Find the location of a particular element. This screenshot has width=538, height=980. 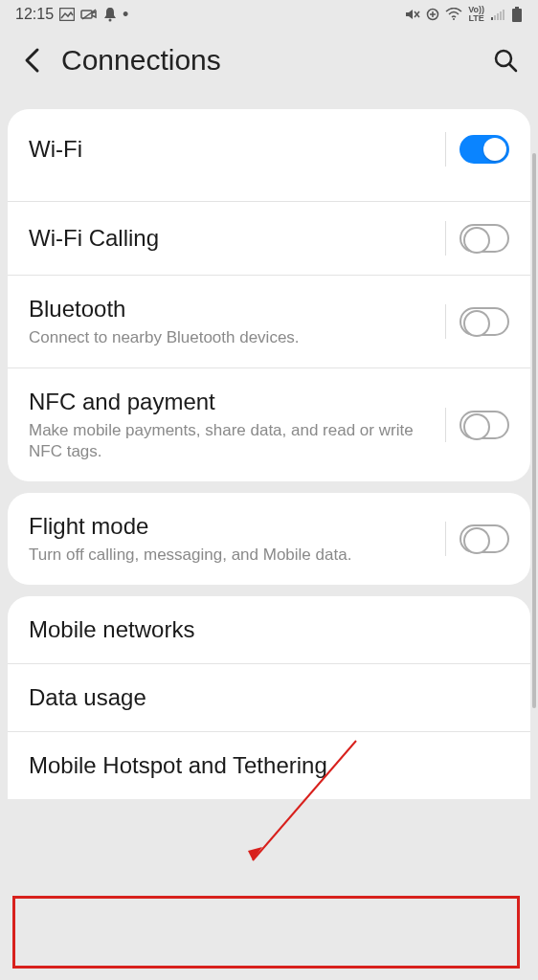

status-bar: 12:15 • Vo))LTE is located at coordinates (269, 13).